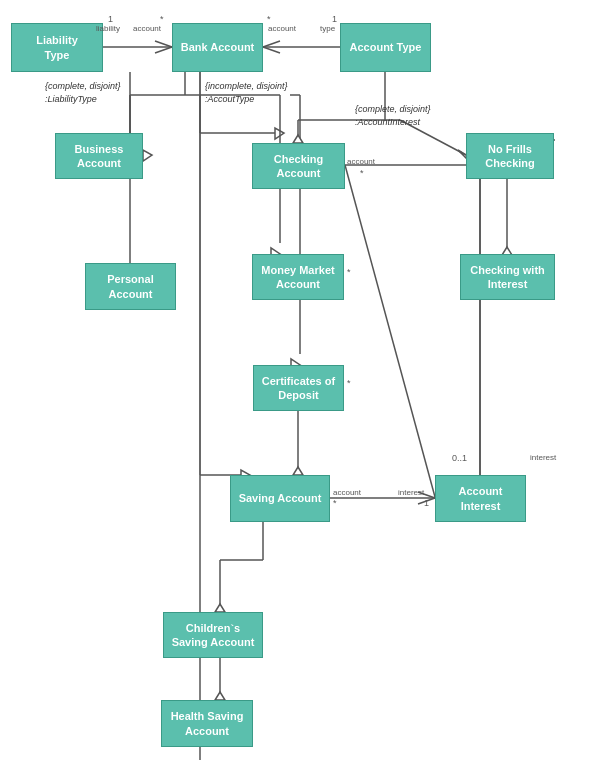 The width and height of the screenshot is (590, 765). I want to click on mult-star2: *, so click(362, 173).